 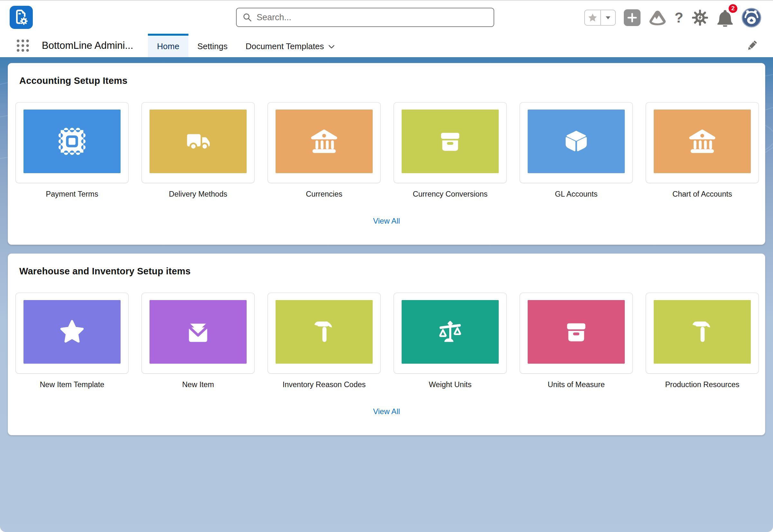 I want to click on header-actions: ?, so click(x=673, y=17).